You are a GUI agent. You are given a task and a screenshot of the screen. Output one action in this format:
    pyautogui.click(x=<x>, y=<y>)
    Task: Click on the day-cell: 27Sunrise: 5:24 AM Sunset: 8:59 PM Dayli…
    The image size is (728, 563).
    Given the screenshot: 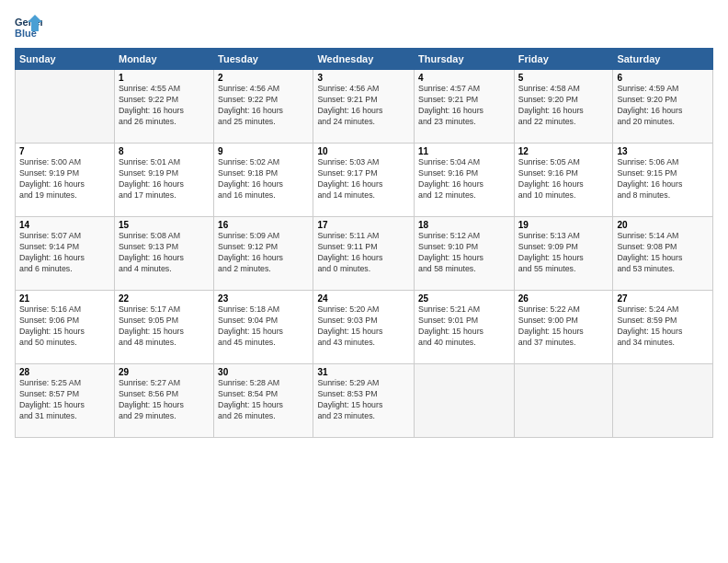 What is the action you would take?
    pyautogui.click(x=664, y=327)
    